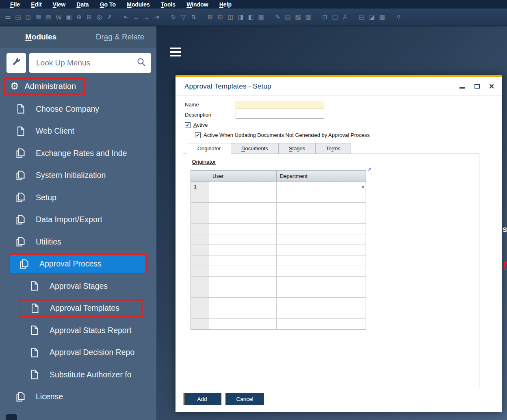  Describe the element at coordinates (82, 4) in the screenshot. I see `menu-data: Data` at that location.